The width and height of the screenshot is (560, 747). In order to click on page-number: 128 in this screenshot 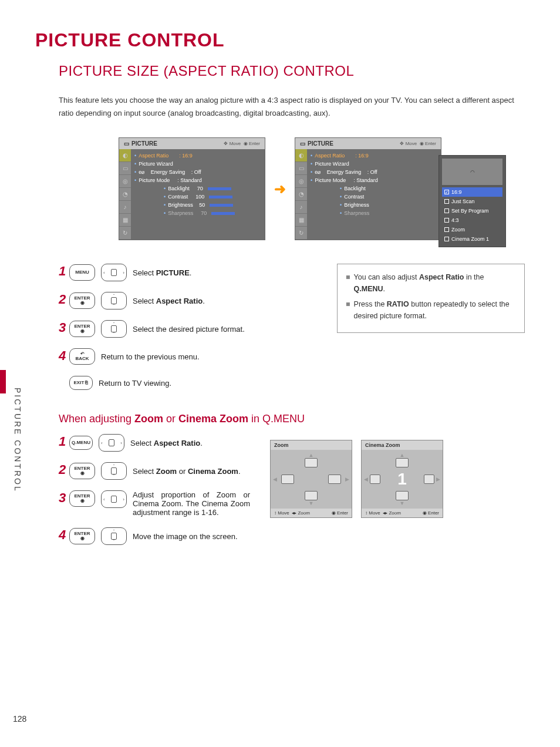, I will do `click(20, 719)`.